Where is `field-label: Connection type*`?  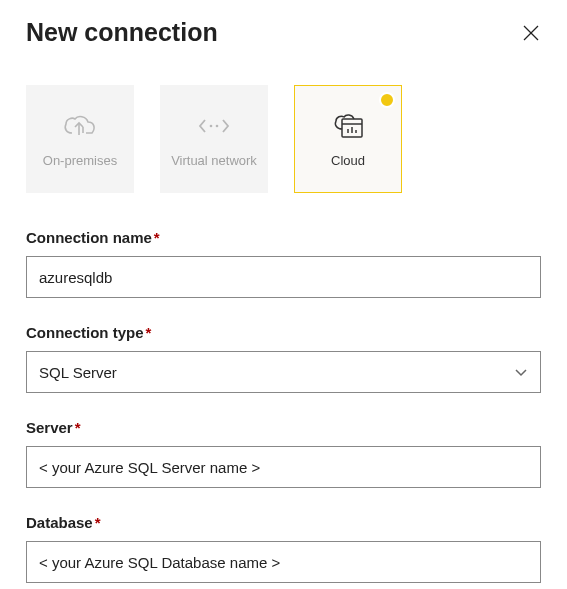
field-label: Connection type* is located at coordinates (284, 332).